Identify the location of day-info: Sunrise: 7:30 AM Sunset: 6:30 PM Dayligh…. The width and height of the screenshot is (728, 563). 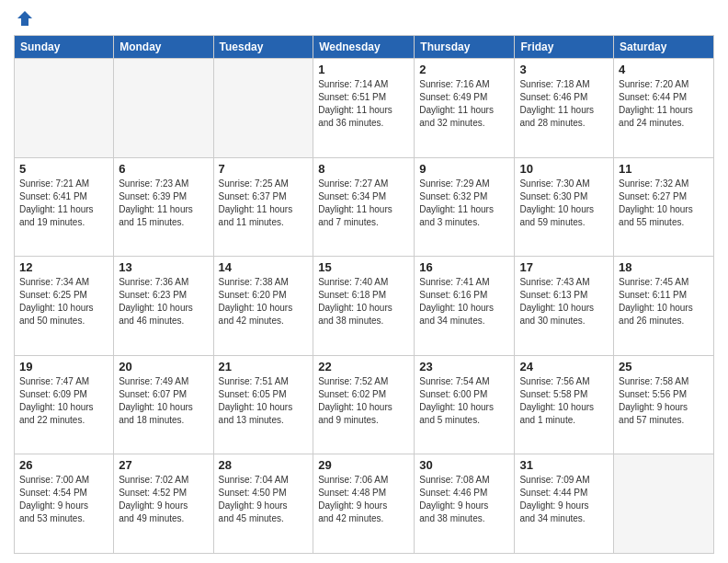
(564, 203).